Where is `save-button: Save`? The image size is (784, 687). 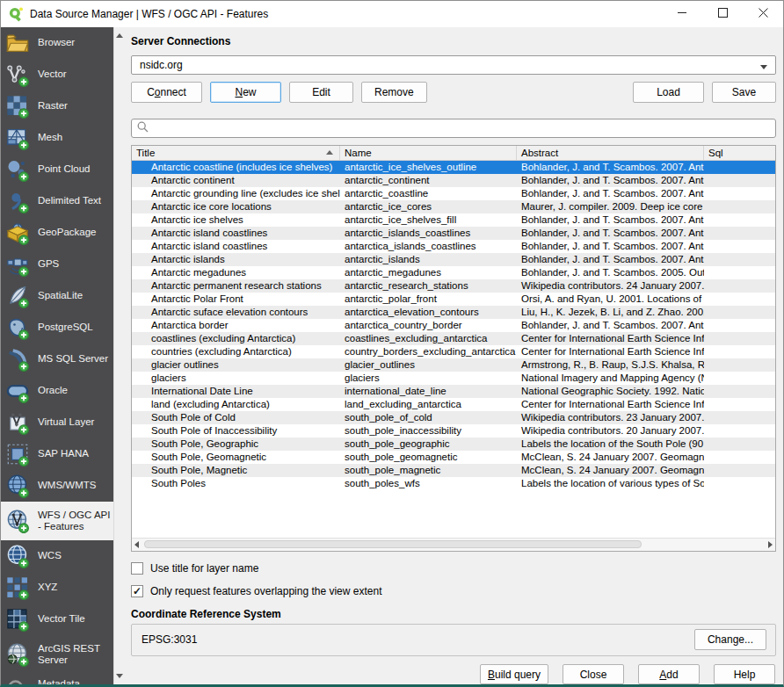
save-button: Save is located at coordinates (744, 92).